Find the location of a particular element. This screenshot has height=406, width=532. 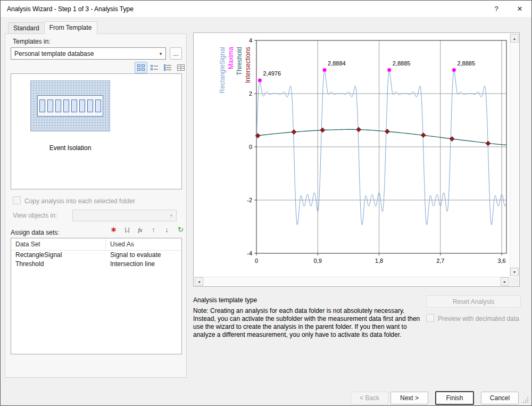

table-row: RectangleSignal Signal to evaluate is located at coordinates (96, 255).